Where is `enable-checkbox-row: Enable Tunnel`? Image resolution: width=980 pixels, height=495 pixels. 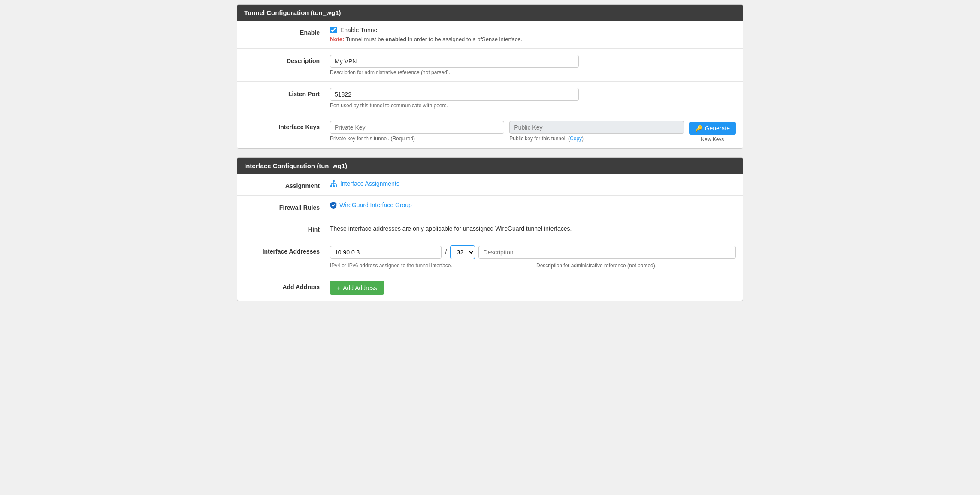 enable-checkbox-row: Enable Tunnel is located at coordinates (533, 30).